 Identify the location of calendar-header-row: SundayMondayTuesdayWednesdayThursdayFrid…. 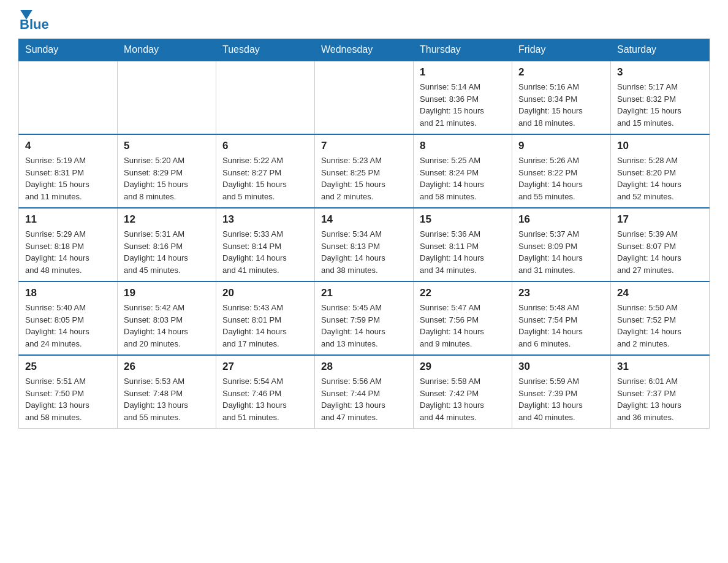
(364, 50).